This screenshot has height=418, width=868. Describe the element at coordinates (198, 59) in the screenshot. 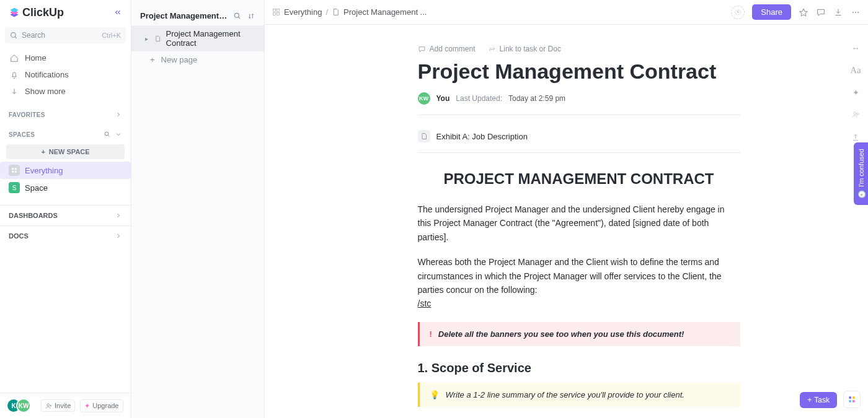

I see `new-page-button: + New page` at that location.